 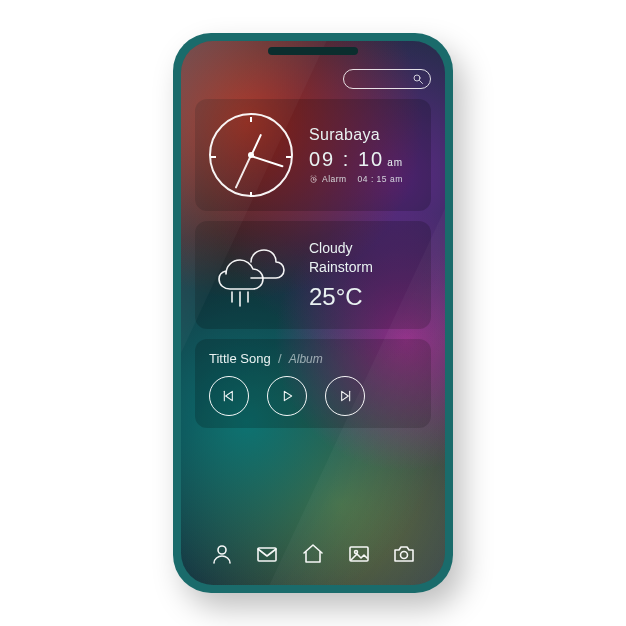 I want to click on home-icon, so click(x=313, y=554).